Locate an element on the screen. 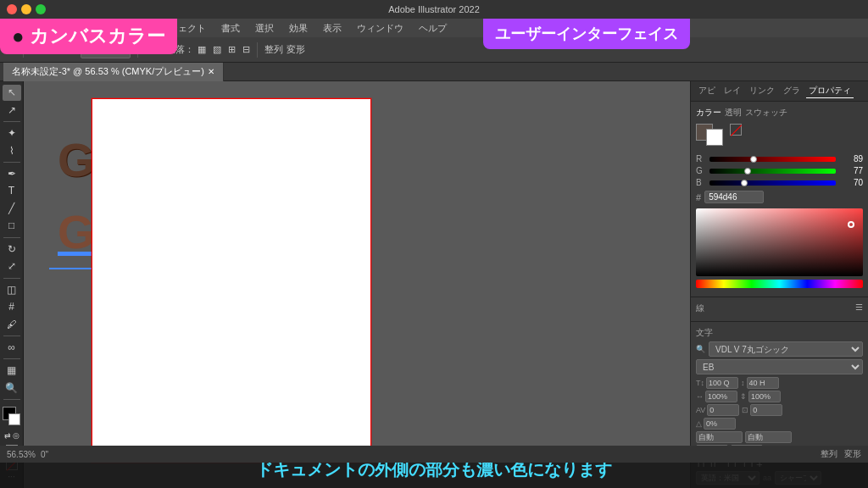 This screenshot has height=488, width=868. kern-metric-1: AV is located at coordinates (717, 410).